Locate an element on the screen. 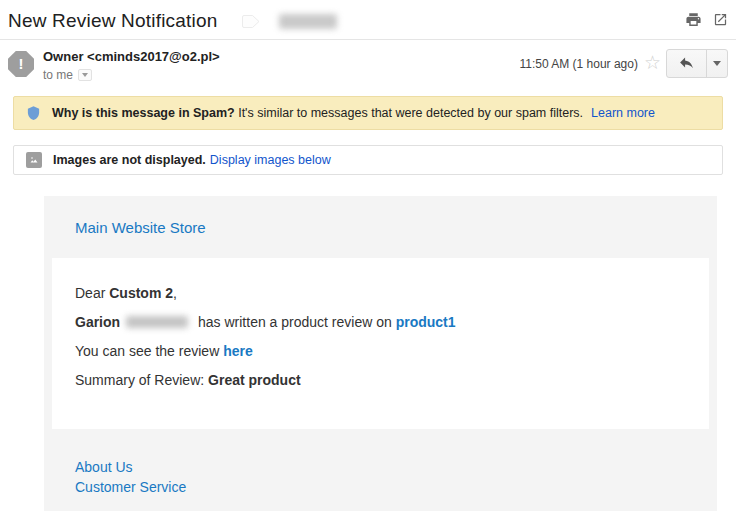  store-link: Main Website Store is located at coordinates (140, 228).